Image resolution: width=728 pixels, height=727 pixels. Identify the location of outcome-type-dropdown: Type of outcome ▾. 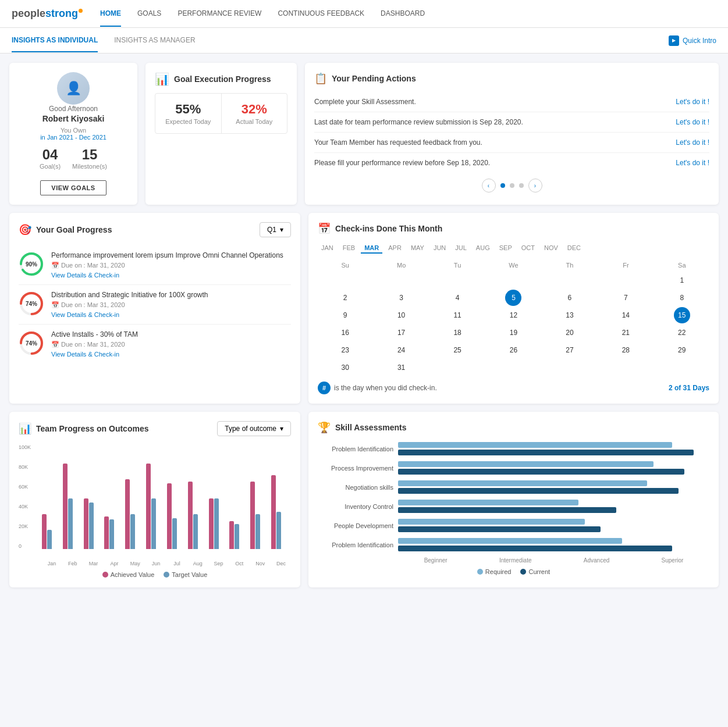
(254, 429).